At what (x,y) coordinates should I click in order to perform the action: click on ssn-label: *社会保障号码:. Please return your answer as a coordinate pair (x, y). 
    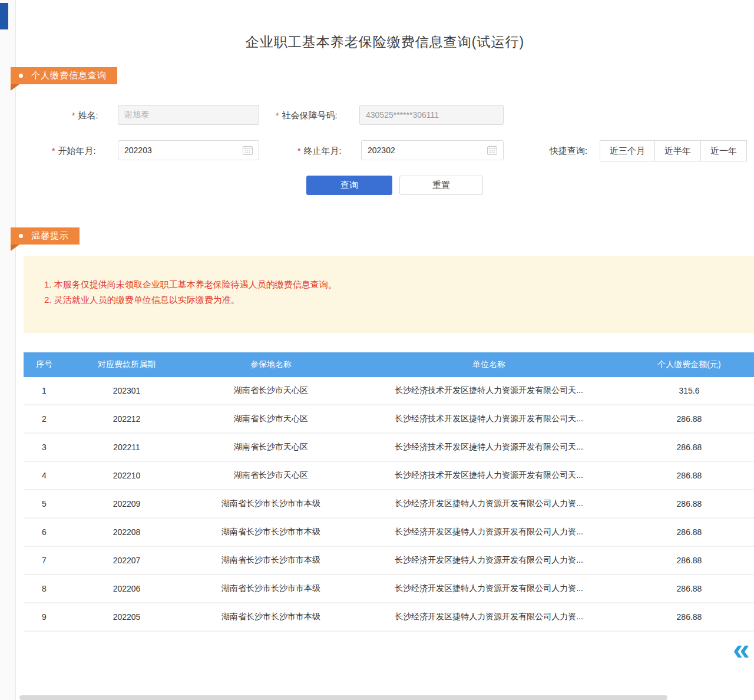
    Looking at the image, I should click on (306, 115).